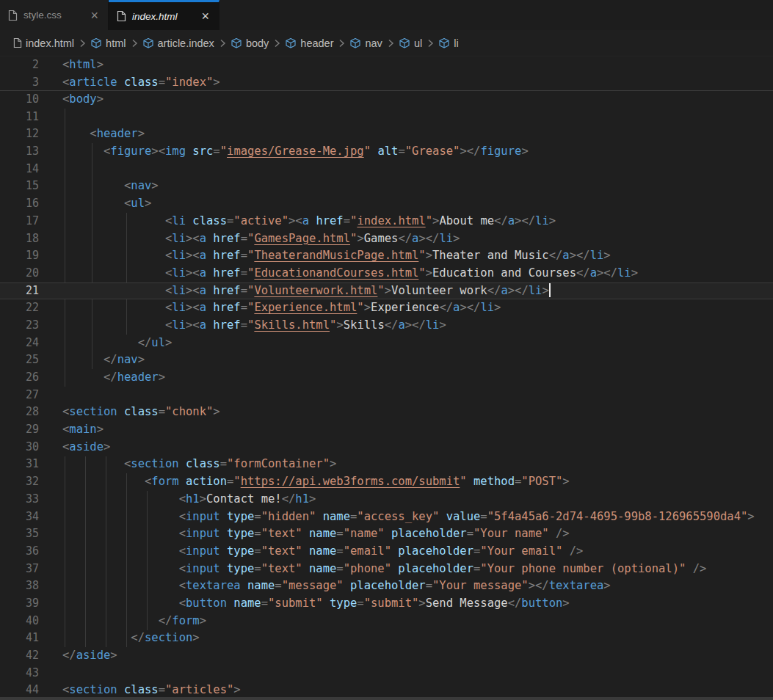 Image resolution: width=773 pixels, height=700 pixels. What do you see at coordinates (344, 603) in the screenshot?
I see `code-token: type` at bounding box center [344, 603].